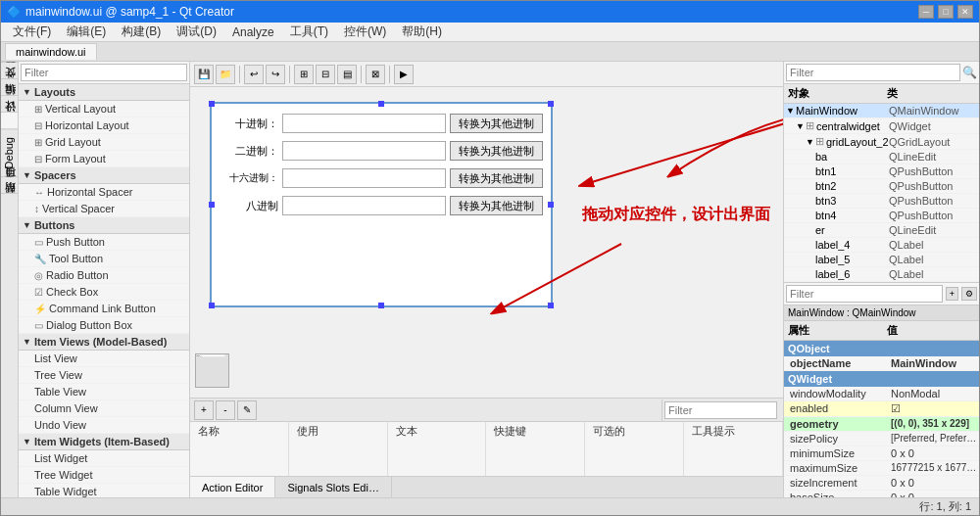 Image resolution: width=980 pixels, height=516 pixels. Describe the element at coordinates (38, 159) in the screenshot. I see `layout-icon: ⊟` at that location.